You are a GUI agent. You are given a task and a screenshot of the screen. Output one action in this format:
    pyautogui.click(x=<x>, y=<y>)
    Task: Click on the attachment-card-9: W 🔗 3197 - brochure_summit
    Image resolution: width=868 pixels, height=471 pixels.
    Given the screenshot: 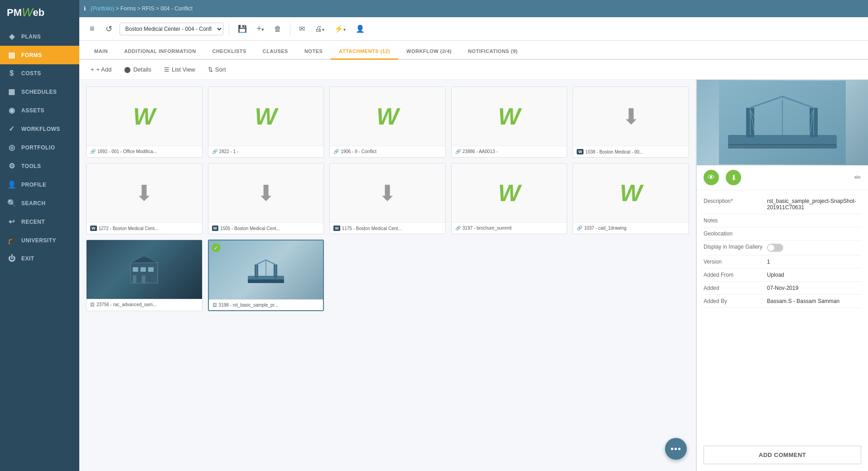 What is the action you would take?
    pyautogui.click(x=509, y=198)
    